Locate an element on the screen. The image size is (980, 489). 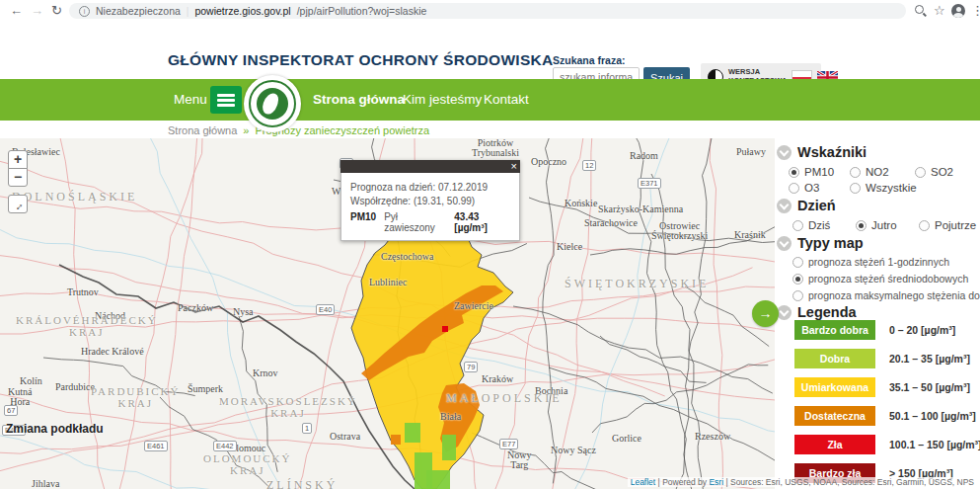
browser-toolbar: ← → ↻ i Niezabezpieczona | powietrze.gio… is located at coordinates (490, 12).